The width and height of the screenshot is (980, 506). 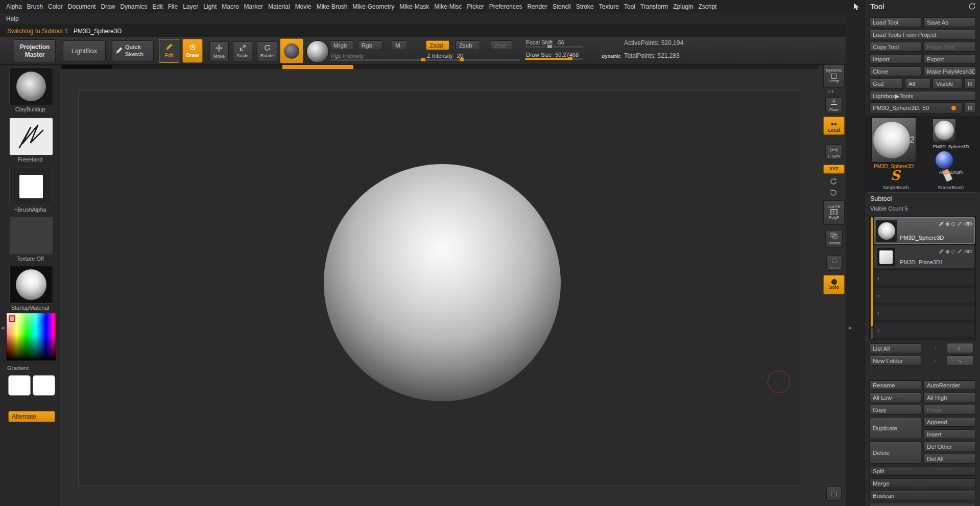 What do you see at coordinates (35, 51) in the screenshot?
I see `projection-master-button: Projection Master` at bounding box center [35, 51].